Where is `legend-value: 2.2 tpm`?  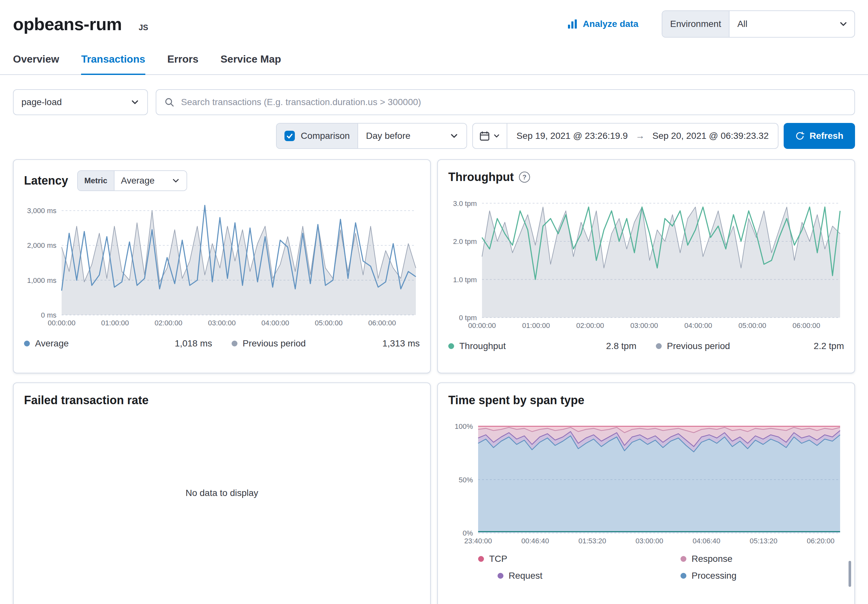
legend-value: 2.2 tpm is located at coordinates (829, 346).